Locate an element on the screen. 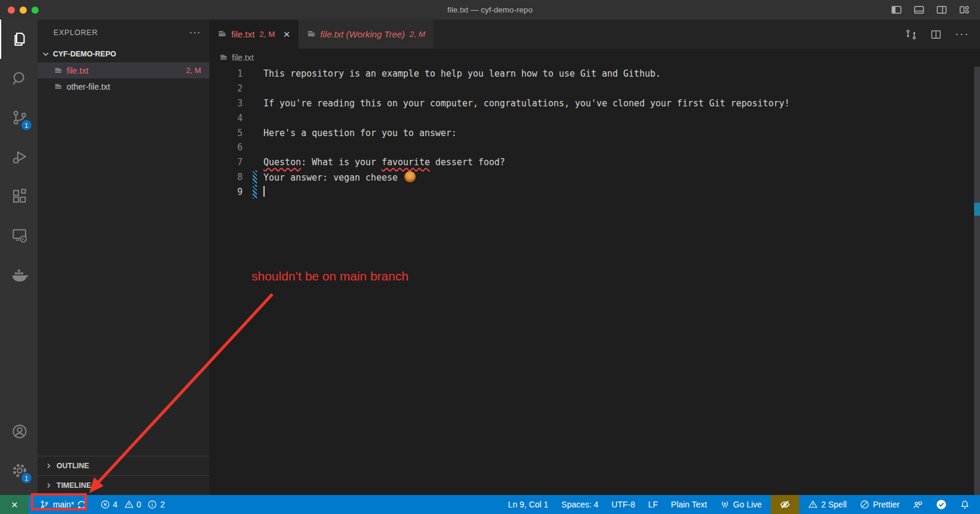 The width and height of the screenshot is (980, 514). activity-source-control: 1 is located at coordinates (19, 118).